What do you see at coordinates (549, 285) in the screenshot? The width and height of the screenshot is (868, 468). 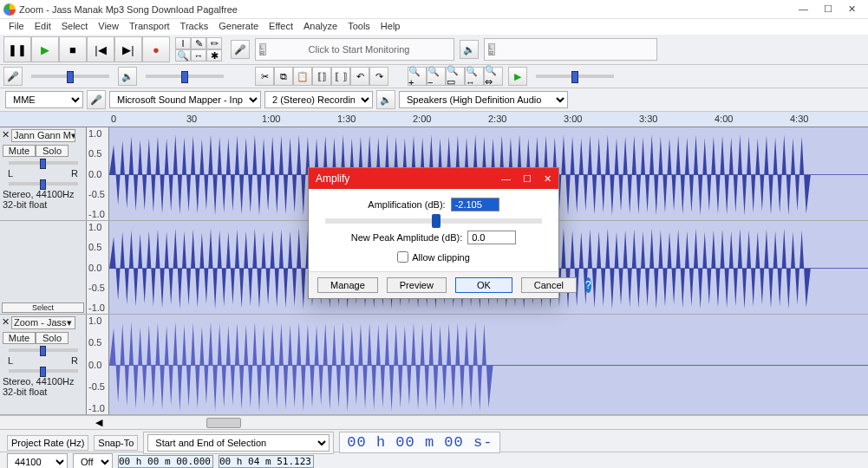 I see `cancel-button: Cancel` at bounding box center [549, 285].